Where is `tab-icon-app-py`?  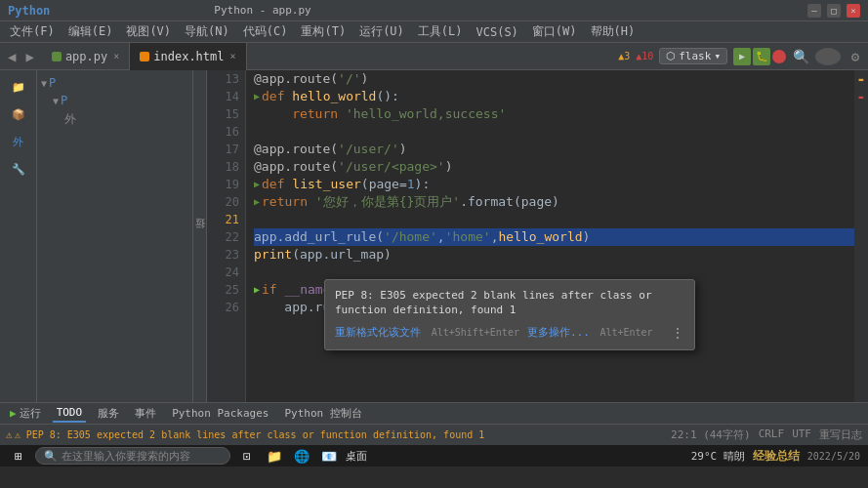 tab-icon-app-py is located at coordinates (57, 57).